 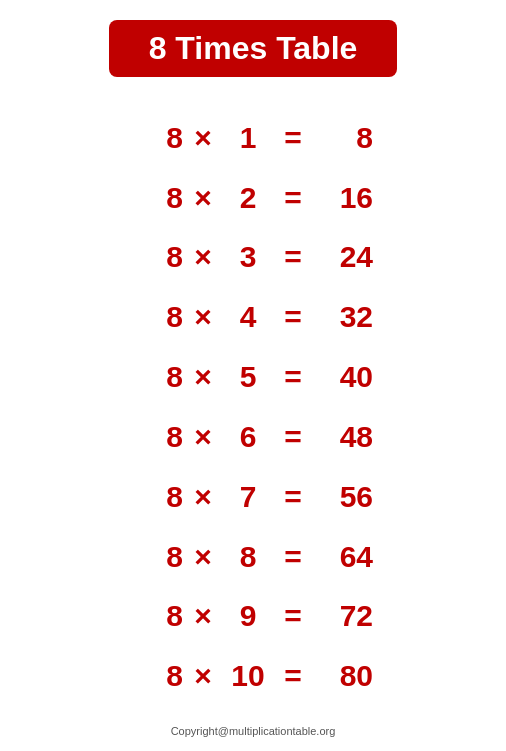 What do you see at coordinates (343, 557) in the screenshot?
I see `result: 64` at bounding box center [343, 557].